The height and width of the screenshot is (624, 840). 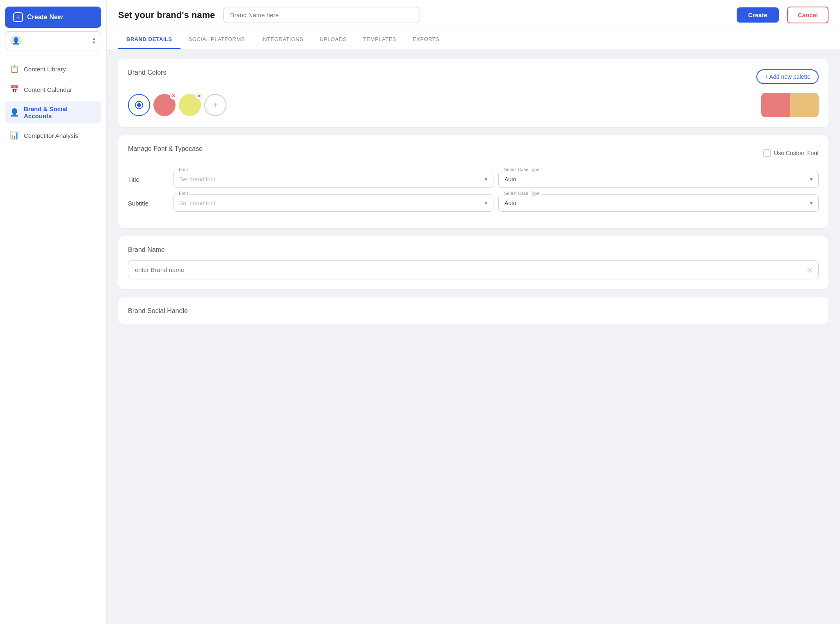 I want to click on font-typecase-header: Manage Font & Typecase Use Custom Font, so click(x=473, y=153).